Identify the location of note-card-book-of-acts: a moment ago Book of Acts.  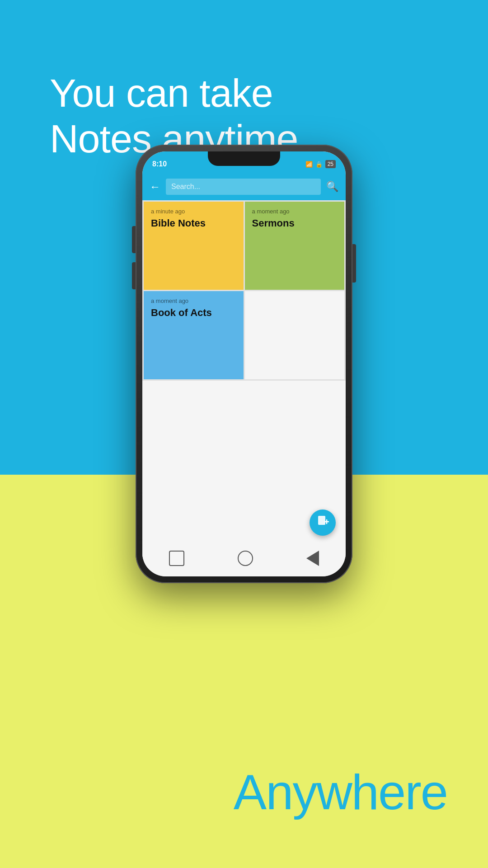
(193, 335).